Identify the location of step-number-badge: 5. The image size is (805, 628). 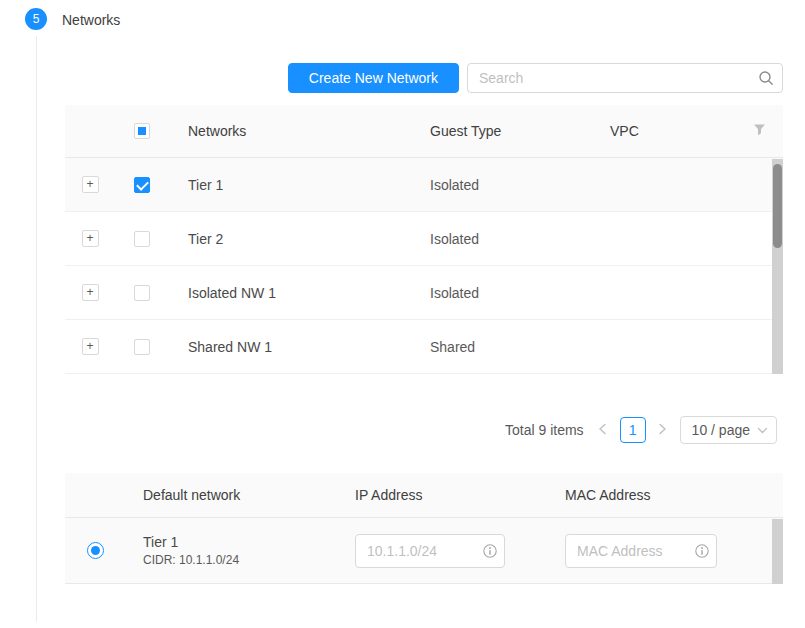
(36, 19).